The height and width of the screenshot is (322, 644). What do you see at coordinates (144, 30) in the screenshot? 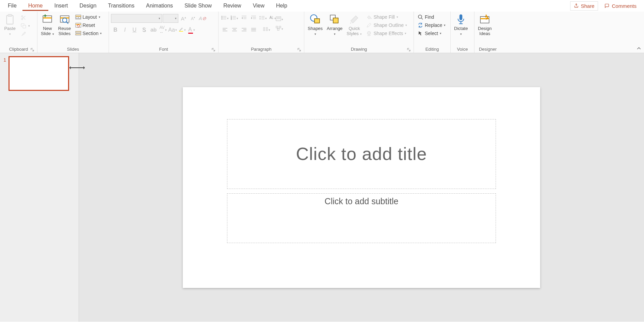
I see `shadow-button: S` at bounding box center [144, 30].